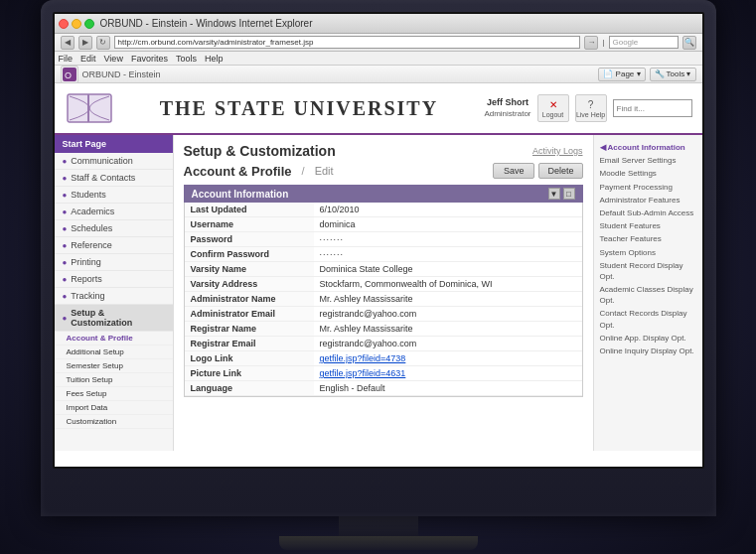 The height and width of the screenshot is (554, 756). I want to click on sidebar-label: Schedules, so click(91, 228).